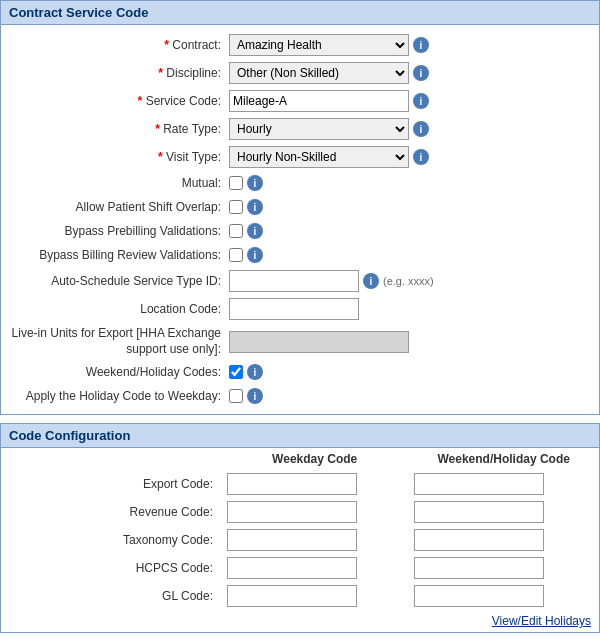  What do you see at coordinates (294, 281) in the screenshot?
I see `auto-schedule-service-type-id-input` at bounding box center [294, 281].